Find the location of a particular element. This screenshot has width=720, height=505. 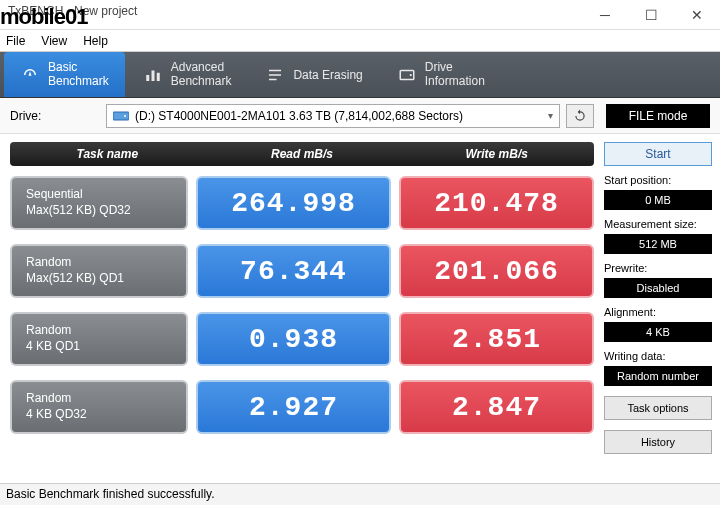

start-position-label: Start position: is located at coordinates (658, 180).